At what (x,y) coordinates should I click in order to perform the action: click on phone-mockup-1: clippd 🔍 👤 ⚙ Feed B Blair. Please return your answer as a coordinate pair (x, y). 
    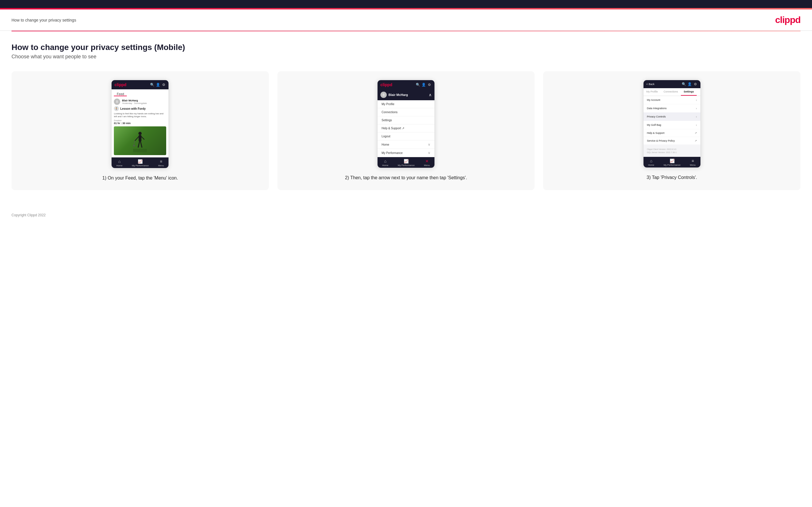
    Looking at the image, I should click on (140, 124).